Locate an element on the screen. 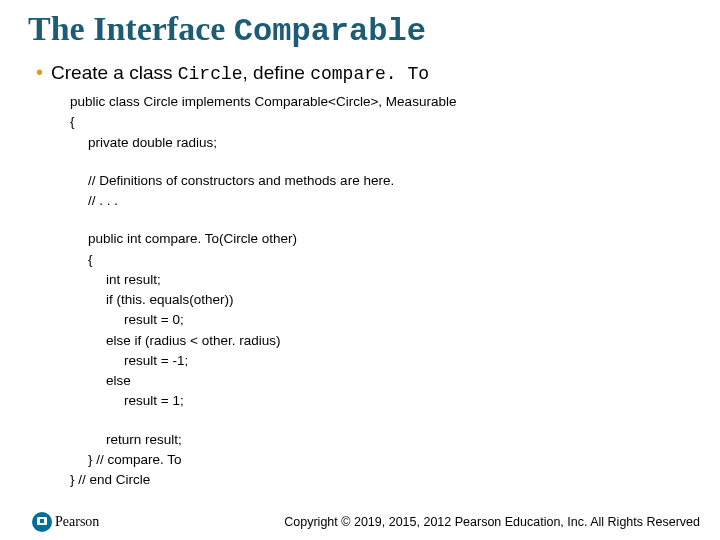 The width and height of the screenshot is (720, 540). code-line: // Definitions of constructors and metho… is located at coordinates (381, 181).